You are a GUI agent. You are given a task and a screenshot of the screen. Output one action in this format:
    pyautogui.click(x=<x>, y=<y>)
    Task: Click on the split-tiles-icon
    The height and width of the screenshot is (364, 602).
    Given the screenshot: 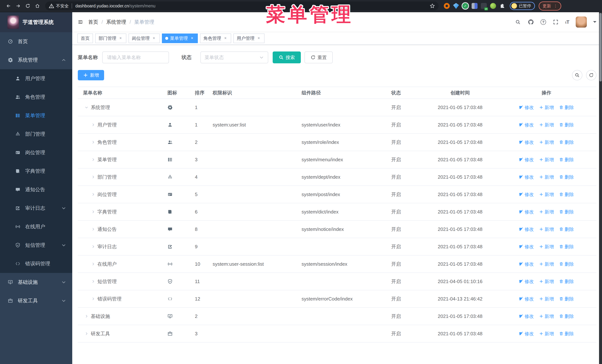 What is the action you would take?
    pyautogui.click(x=474, y=6)
    